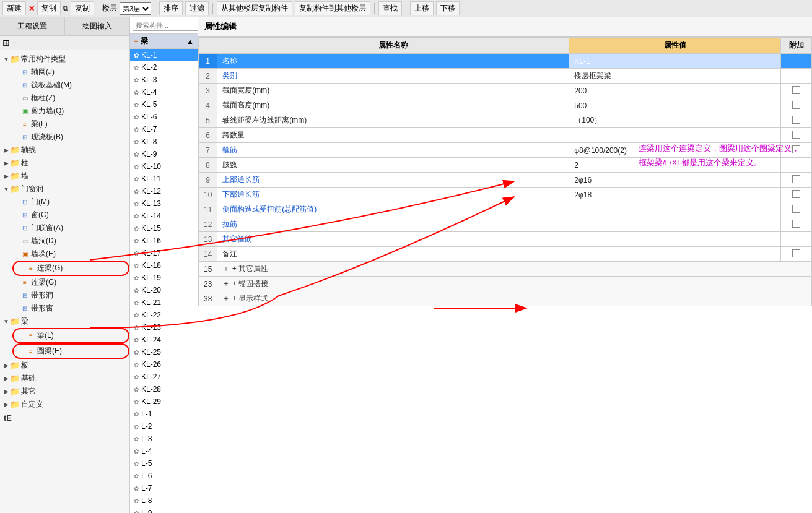 This screenshot has width=812, height=513. Describe the element at coordinates (97, 26) in the screenshot. I see `drawing-input-btn: 绘图输入` at that location.